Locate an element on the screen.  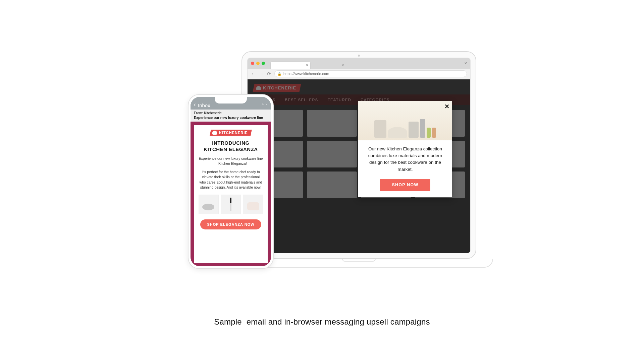
mail-body: KITCHENERIE INTRODUCING KITCHEN ELEGANZA… is located at coordinates (231, 194).